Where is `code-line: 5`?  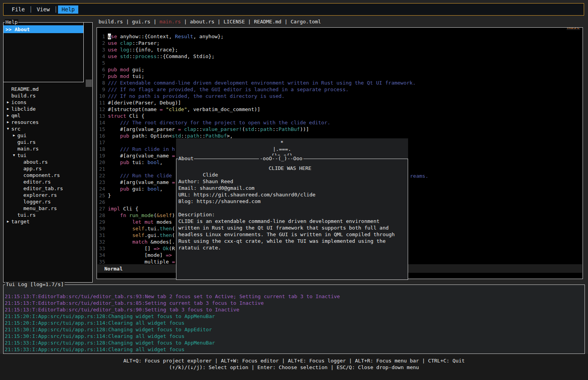 code-line: 5 is located at coordinates (340, 63).